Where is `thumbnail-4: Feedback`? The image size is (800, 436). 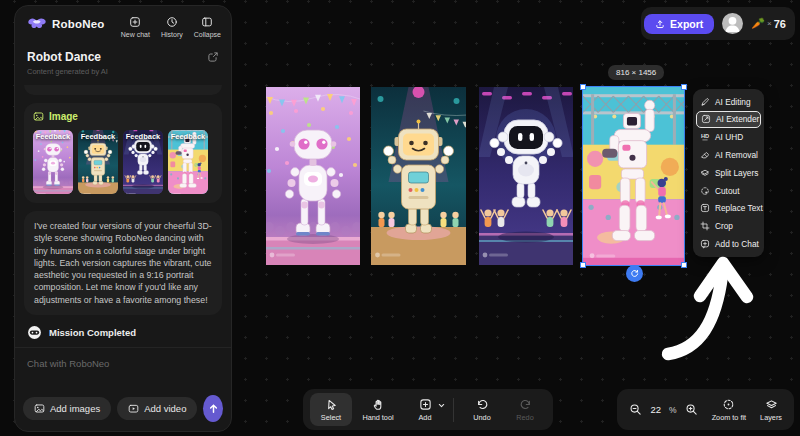 thumbnail-4: Feedback is located at coordinates (188, 162).